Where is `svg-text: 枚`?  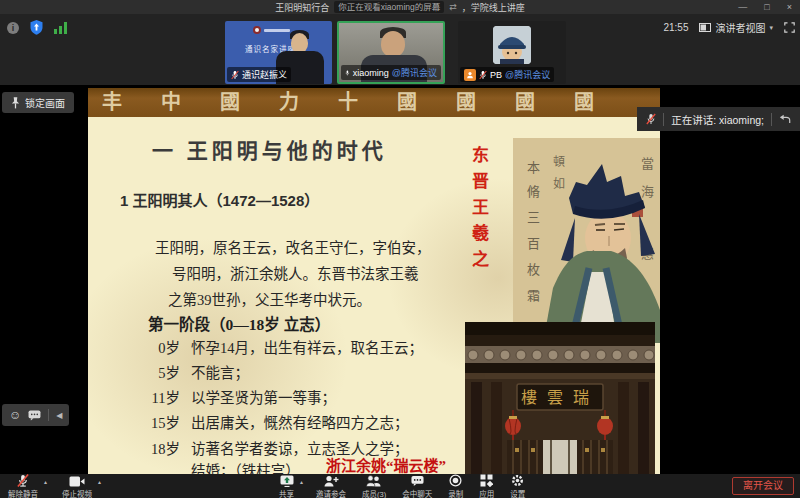 svg-text: 枚 is located at coordinates (534, 270).